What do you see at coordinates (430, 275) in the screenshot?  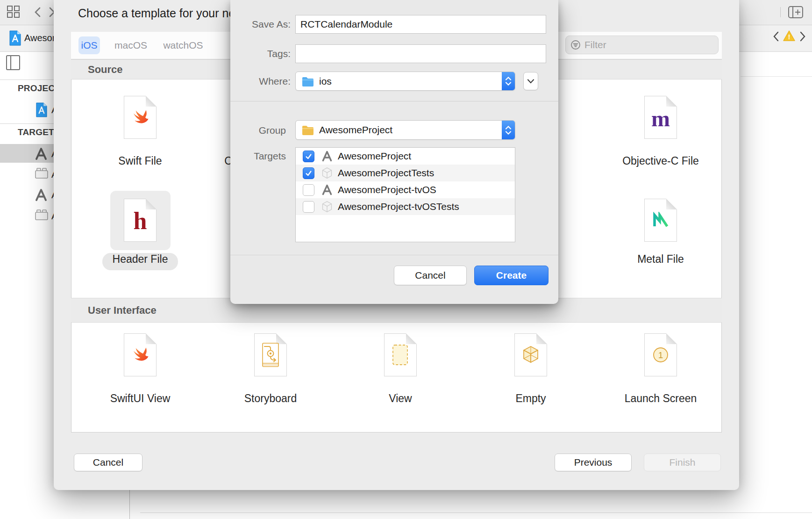 I see `sheet-cancel-button: Cancel` at bounding box center [430, 275].